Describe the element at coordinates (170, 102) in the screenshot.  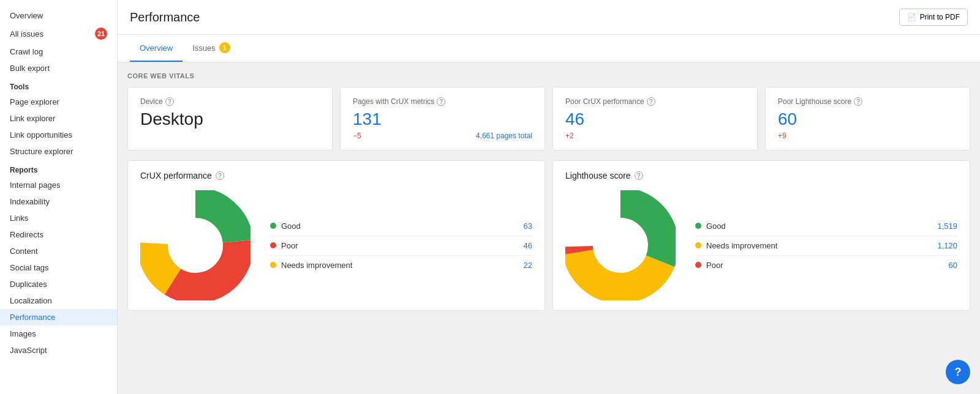
I see `device-help-icon: ?` at that location.